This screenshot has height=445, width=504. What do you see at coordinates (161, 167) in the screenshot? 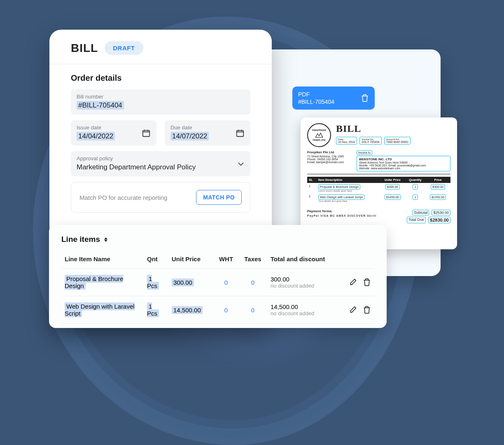
I see `approval-policy-value: Marketing Department Approval Policy` at bounding box center [161, 167].